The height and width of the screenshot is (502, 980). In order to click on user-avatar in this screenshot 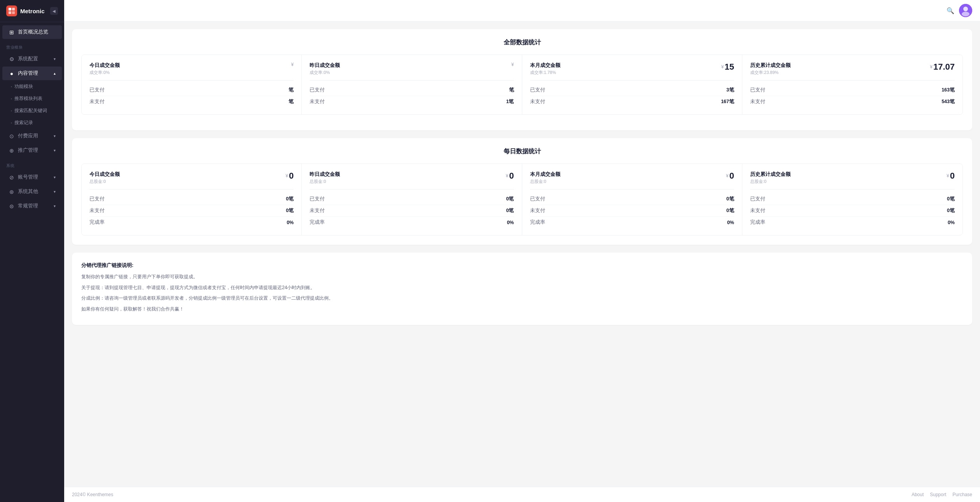, I will do `click(966, 11)`.